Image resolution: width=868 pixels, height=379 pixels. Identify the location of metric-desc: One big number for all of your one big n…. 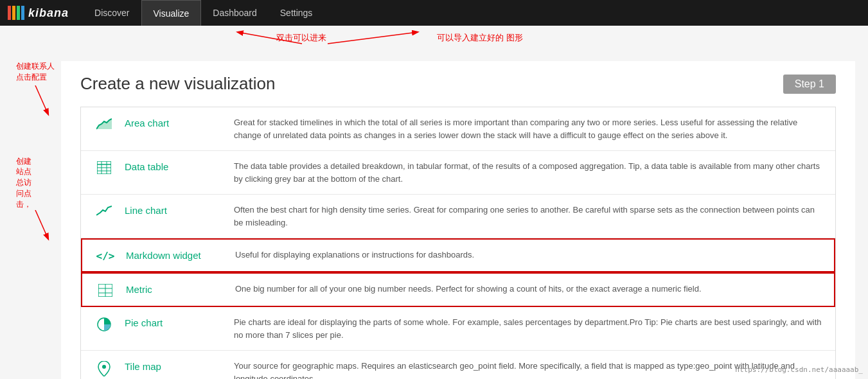
(529, 289).